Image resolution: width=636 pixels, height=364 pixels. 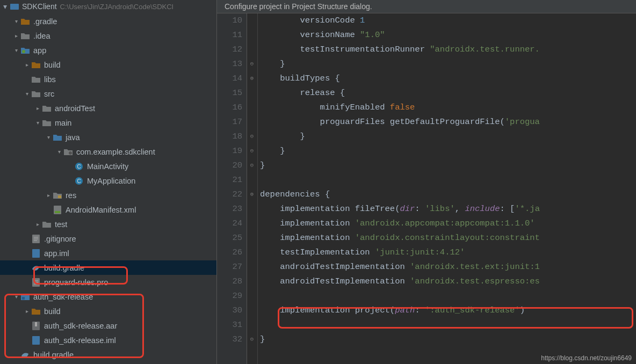 What do you see at coordinates (233, 238) in the screenshot?
I see `line-number: 25` at bounding box center [233, 238].